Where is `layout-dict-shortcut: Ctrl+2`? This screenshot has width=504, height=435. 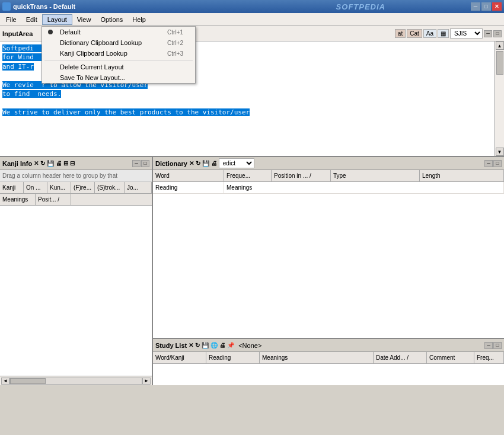
layout-dict-shortcut: Ctrl+2 is located at coordinates (176, 43).